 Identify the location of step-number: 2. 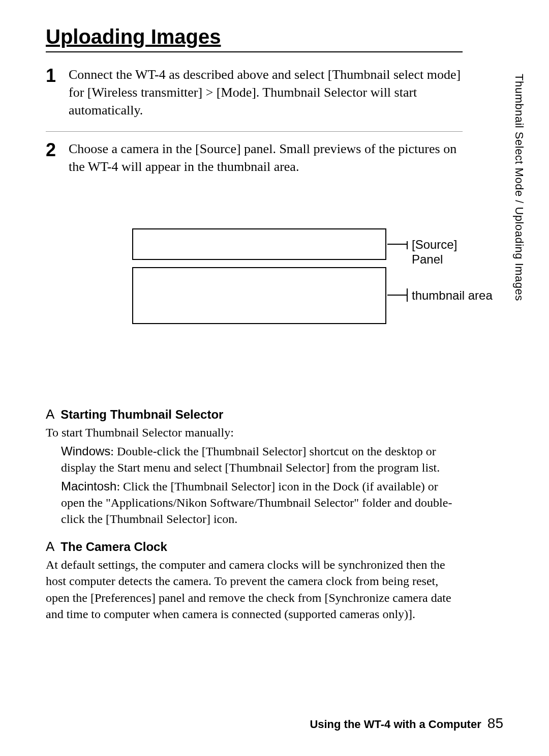
(57, 158).